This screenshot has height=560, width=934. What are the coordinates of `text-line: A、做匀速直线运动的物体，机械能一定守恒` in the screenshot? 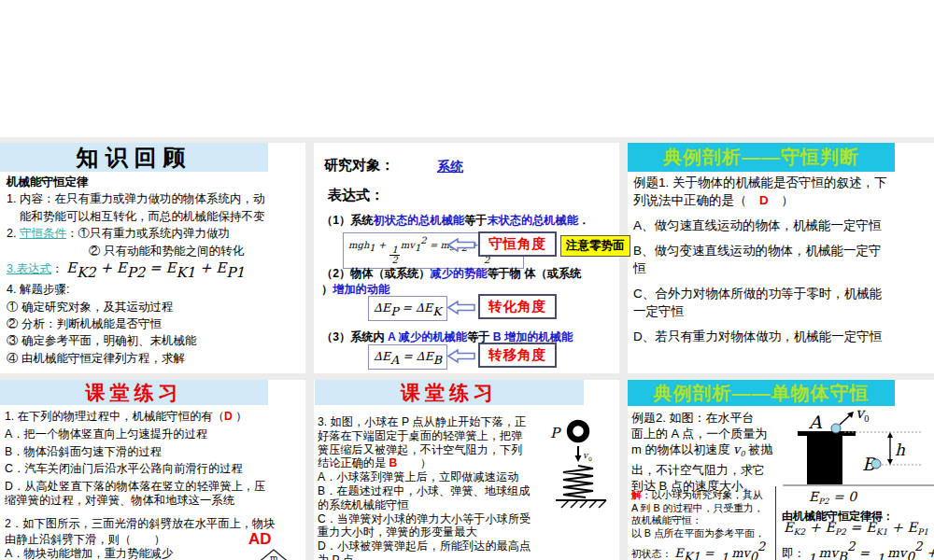 It's located at (775, 226).